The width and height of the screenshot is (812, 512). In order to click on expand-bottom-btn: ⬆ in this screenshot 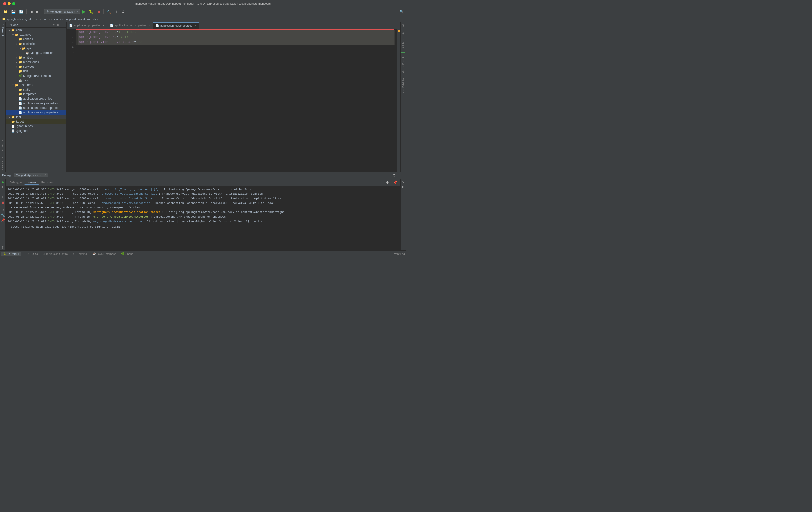, I will do `click(3, 247)`.